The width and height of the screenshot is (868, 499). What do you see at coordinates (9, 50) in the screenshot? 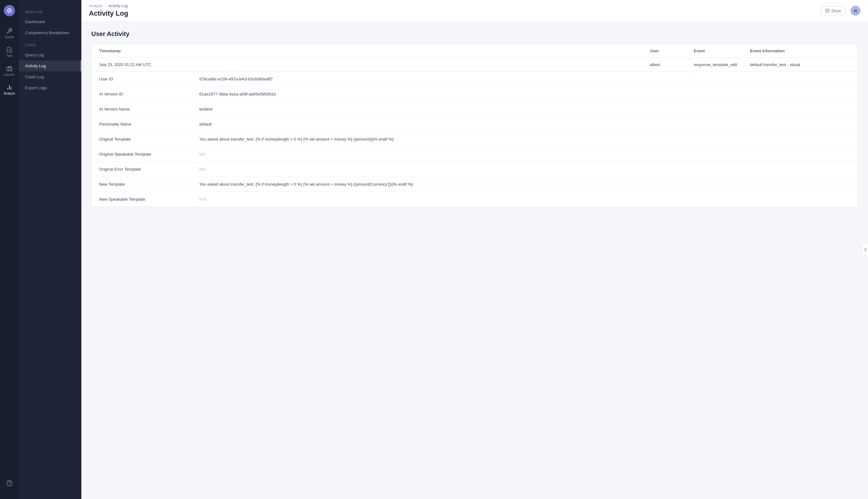
I see `test-icon` at bounding box center [9, 50].